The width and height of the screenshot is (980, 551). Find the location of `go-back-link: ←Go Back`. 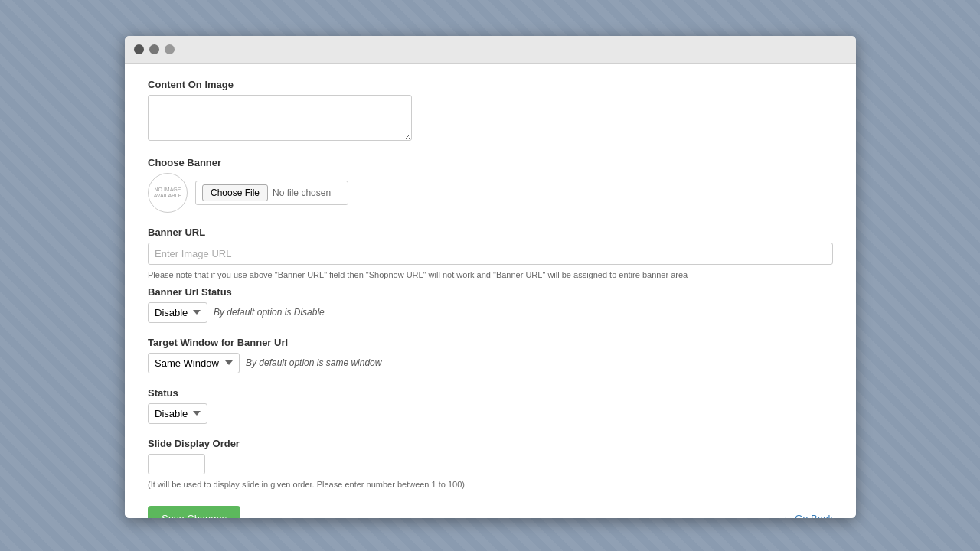

go-back-link: ←Go Back is located at coordinates (807, 516).